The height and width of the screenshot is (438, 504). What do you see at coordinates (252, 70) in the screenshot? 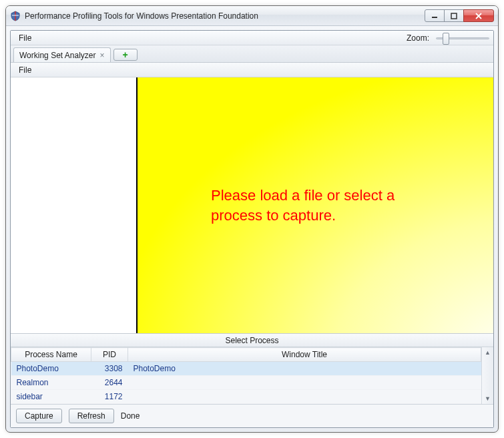
I see `inner-menubar: File` at bounding box center [252, 70].